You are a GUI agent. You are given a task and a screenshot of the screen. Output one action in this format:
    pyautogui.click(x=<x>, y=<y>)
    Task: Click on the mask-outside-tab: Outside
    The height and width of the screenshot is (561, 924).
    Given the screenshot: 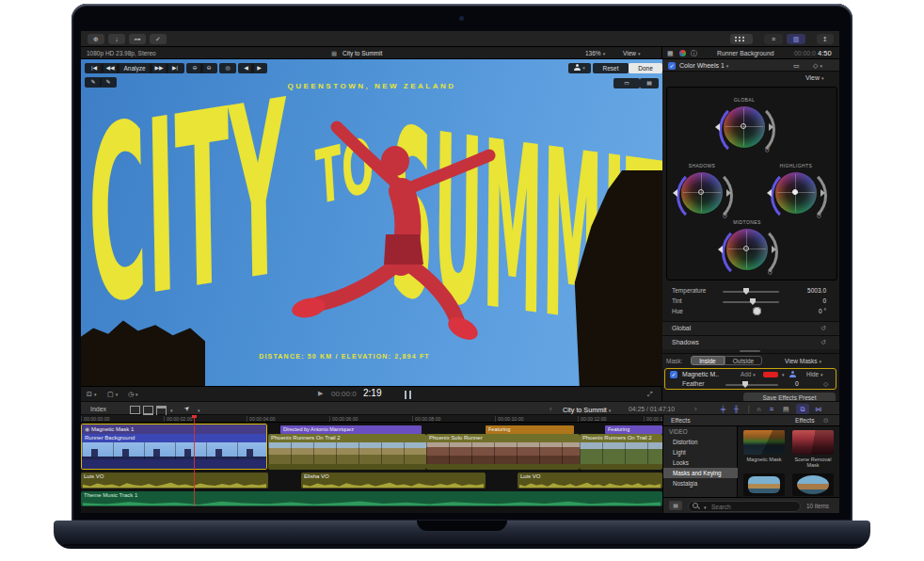 What is the action you would take?
    pyautogui.click(x=743, y=361)
    